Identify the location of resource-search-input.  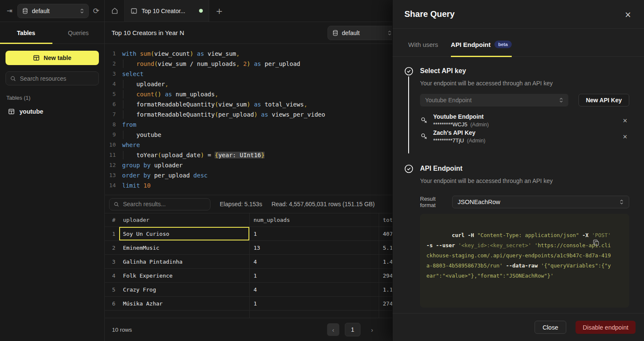
(57, 79).